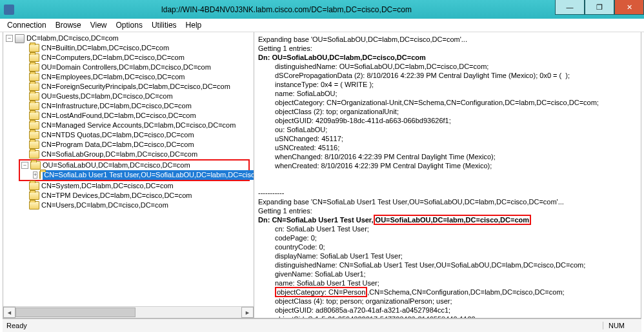 The width and height of the screenshot is (644, 332). Describe the element at coordinates (456, 75) in the screenshot. I see `attr-line: dSCorePropagationData (2): 8/10/2016 4:2…` at that location.